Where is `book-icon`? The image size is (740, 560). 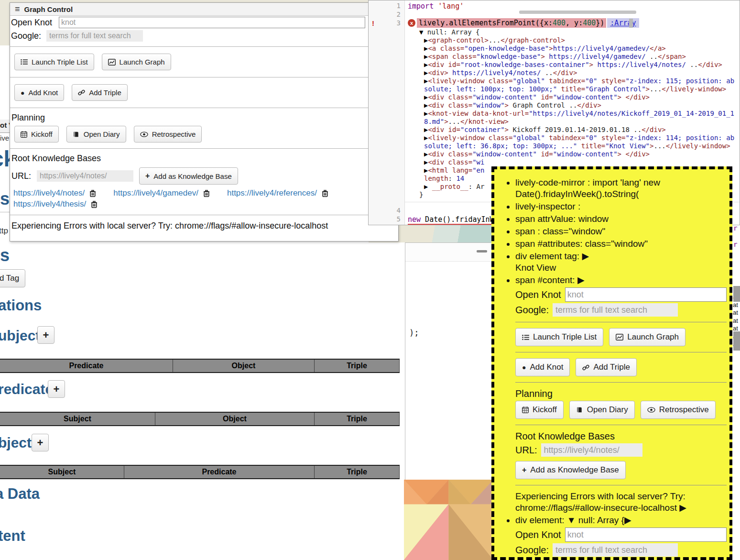
book-icon is located at coordinates (579, 410).